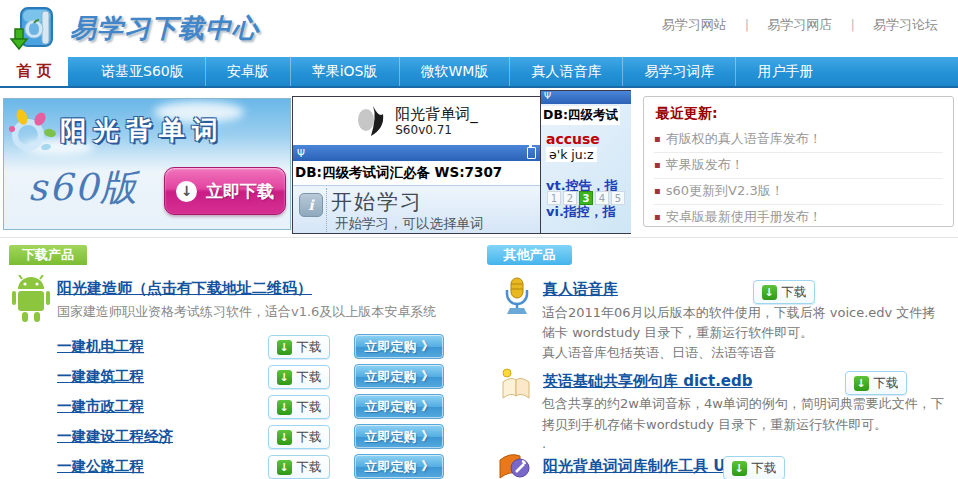 The height and width of the screenshot is (479, 958). I want to click on section-divider, so click(479, 238).